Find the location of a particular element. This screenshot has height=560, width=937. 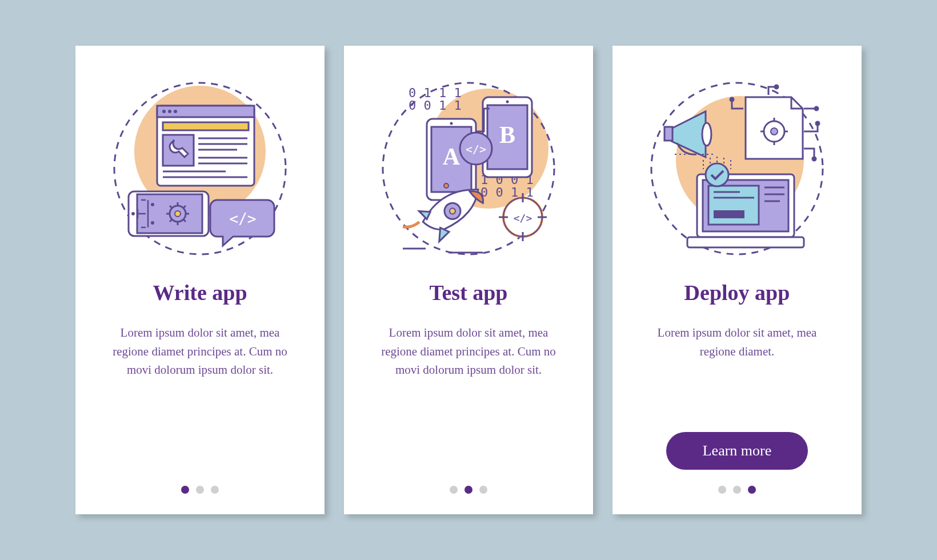

card-title: Deploy app is located at coordinates (737, 293).